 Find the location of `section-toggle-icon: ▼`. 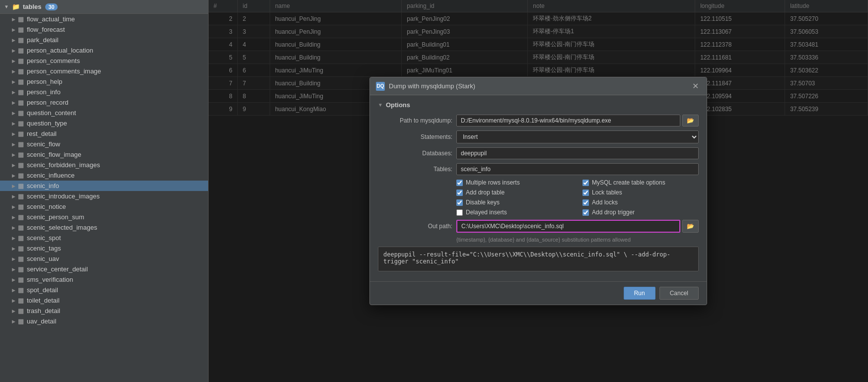

section-toggle-icon: ▼ is located at coordinates (380, 105).